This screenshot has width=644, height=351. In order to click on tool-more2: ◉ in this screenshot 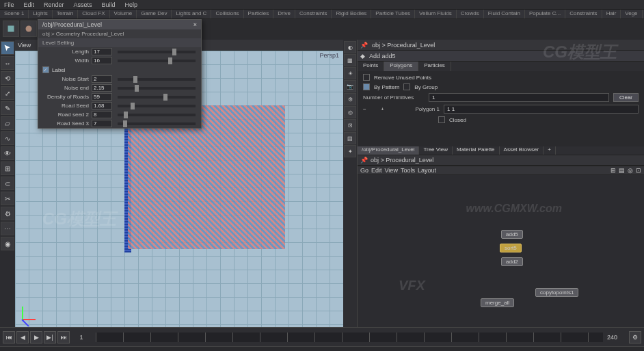, I will do `click(8, 244)`.